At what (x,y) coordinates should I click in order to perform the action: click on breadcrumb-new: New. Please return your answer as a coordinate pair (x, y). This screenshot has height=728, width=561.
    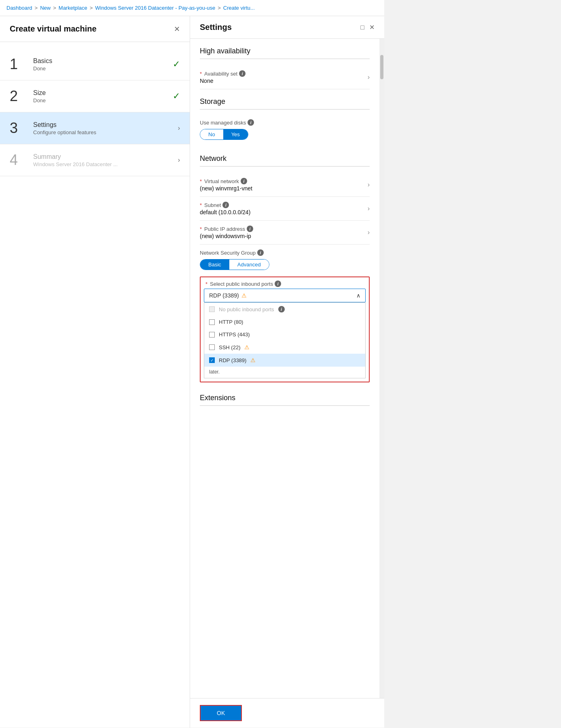
    Looking at the image, I should click on (45, 8).